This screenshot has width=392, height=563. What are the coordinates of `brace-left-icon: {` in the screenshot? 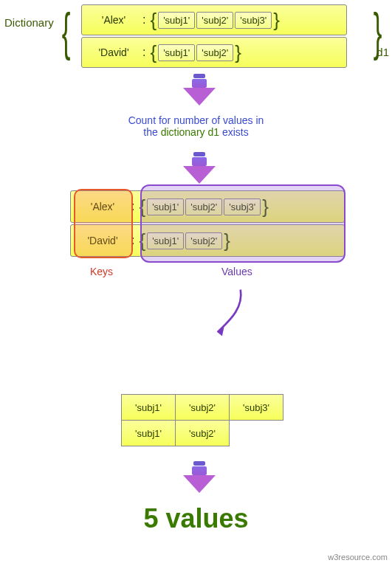 It's located at (66, 32).